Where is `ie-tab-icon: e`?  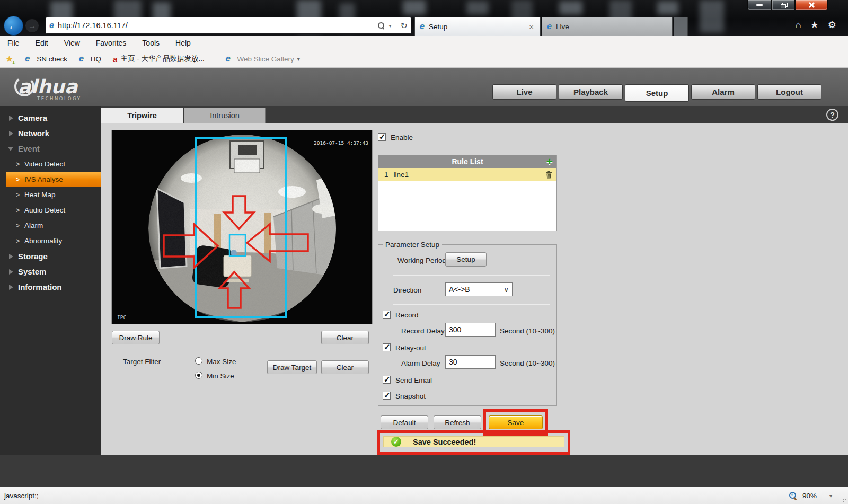 ie-tab-icon: e is located at coordinates (422, 26).